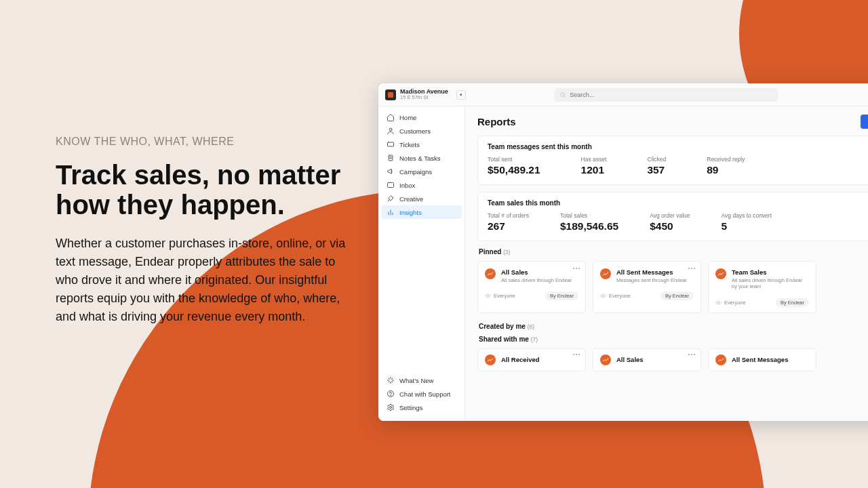 The width and height of the screenshot is (868, 488). Describe the element at coordinates (589, 226) in the screenshot. I see `stat-value: $189,546.65` at that location.